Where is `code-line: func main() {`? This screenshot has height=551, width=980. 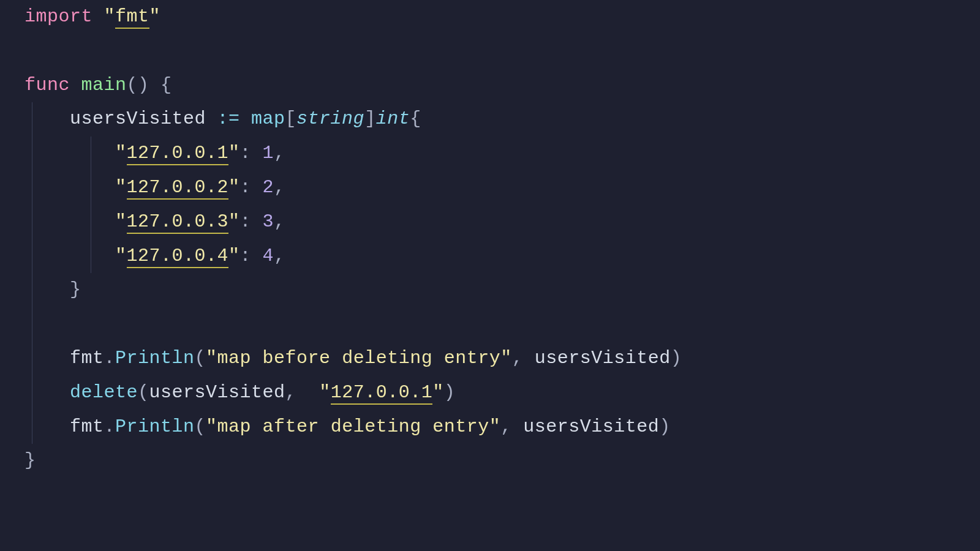 code-line: func main() { is located at coordinates (490, 86).